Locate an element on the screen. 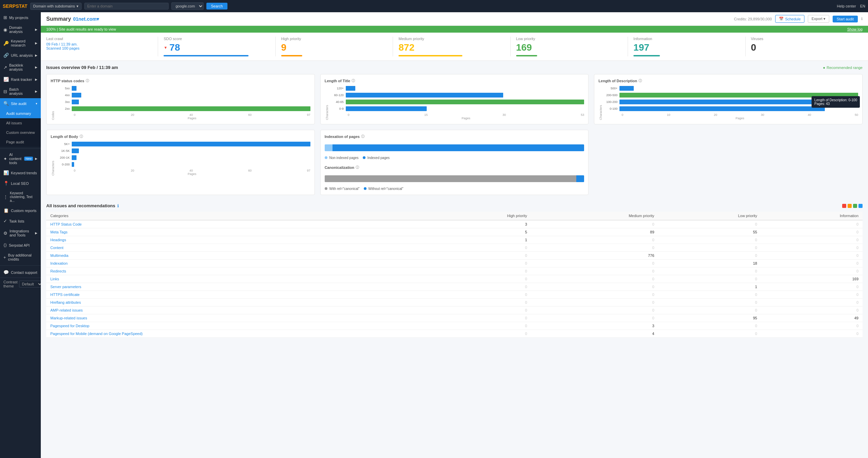 Image resolution: width=868 pixels, height=458 pixels. high-priority-label: High priority is located at coordinates (334, 39).